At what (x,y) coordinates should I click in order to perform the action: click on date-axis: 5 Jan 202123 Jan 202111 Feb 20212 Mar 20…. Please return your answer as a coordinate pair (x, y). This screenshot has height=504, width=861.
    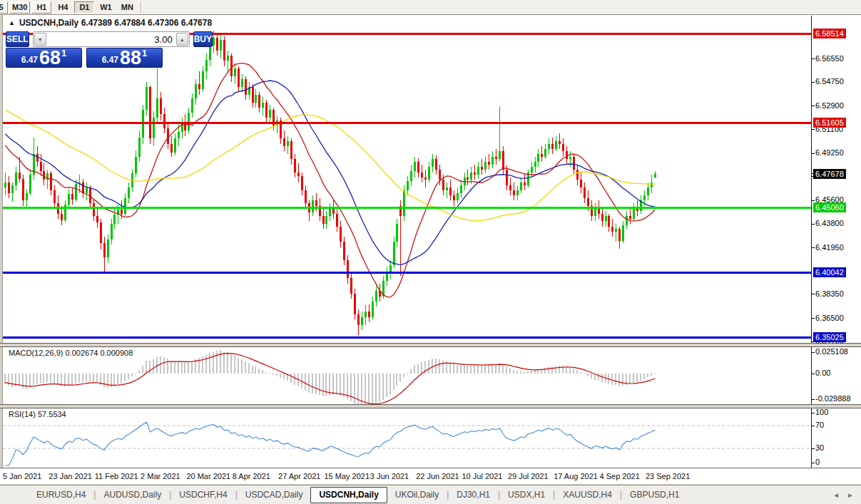
    Looking at the image, I should click on (431, 476).